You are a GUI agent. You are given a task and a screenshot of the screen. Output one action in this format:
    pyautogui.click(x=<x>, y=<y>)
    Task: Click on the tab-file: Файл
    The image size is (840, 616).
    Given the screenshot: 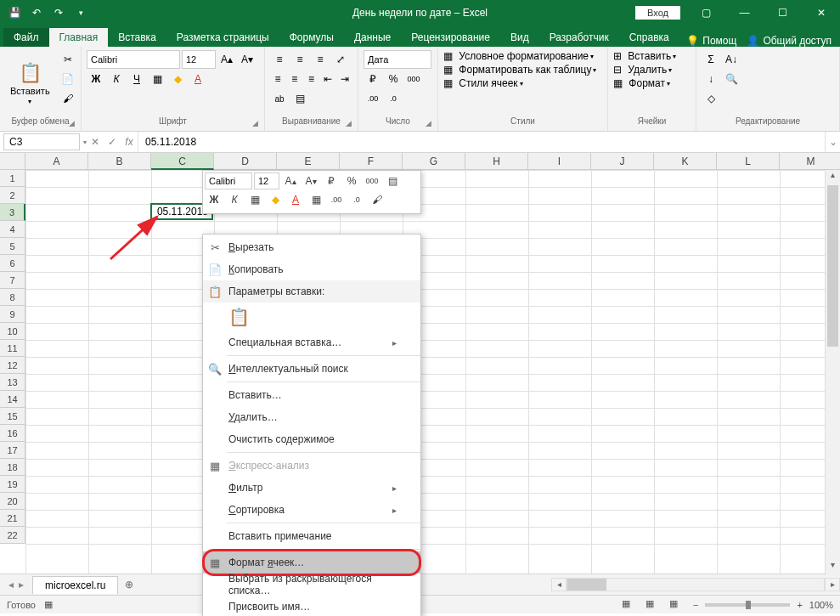 What is the action you would take?
    pyautogui.click(x=26, y=37)
    